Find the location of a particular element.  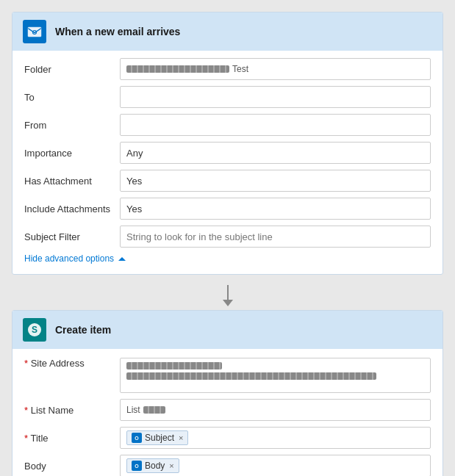

from-label: From is located at coordinates (72, 125).